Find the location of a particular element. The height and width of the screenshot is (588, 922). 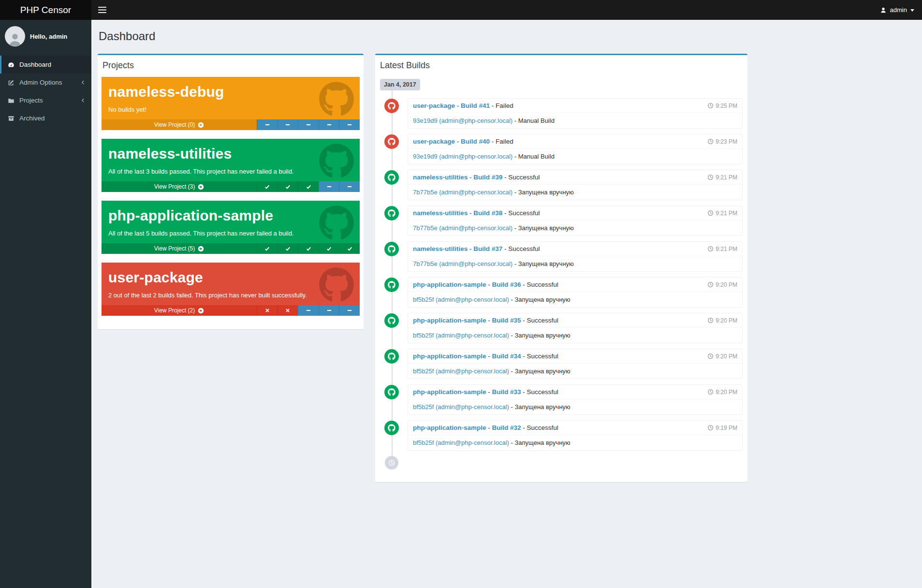

build-item: php-application-sample - Build #33 - Suc… is located at coordinates (575, 399).